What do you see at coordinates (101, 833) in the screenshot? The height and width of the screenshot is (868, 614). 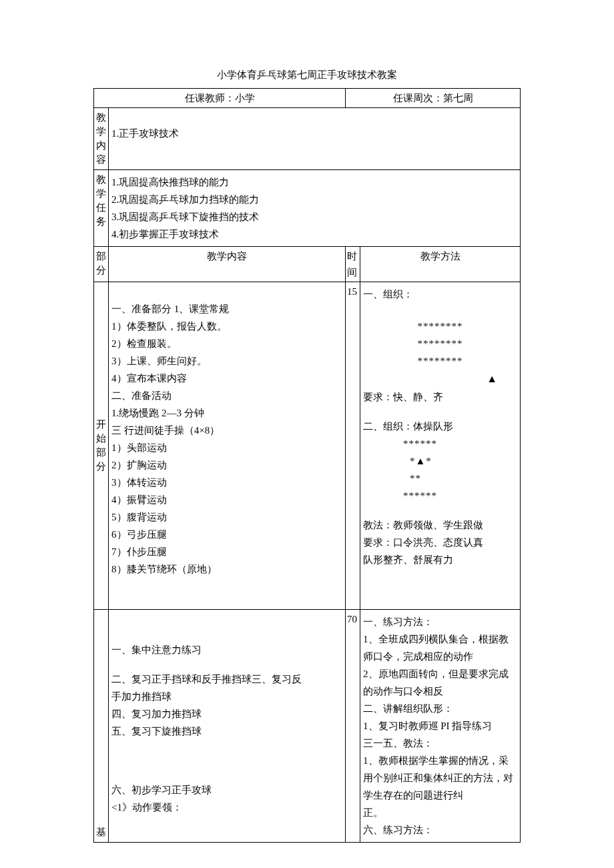 I see `vertical-label: 基` at bounding box center [101, 833].